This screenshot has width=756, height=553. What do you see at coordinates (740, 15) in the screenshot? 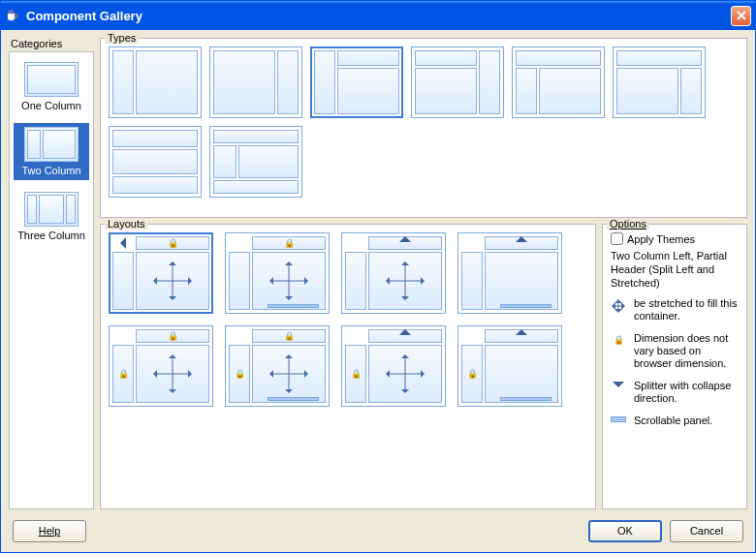
I see `close-button` at bounding box center [740, 15].